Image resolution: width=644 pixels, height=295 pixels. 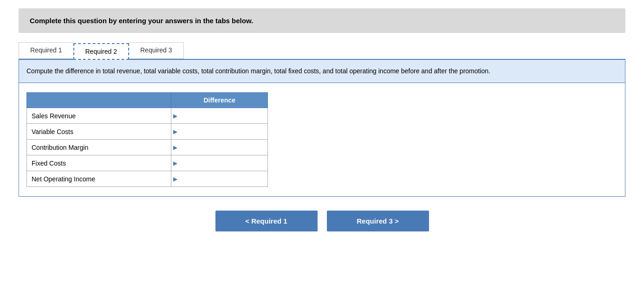 What do you see at coordinates (176, 132) in the screenshot?
I see `input-arrow-icon-1: ▶` at bounding box center [176, 132].